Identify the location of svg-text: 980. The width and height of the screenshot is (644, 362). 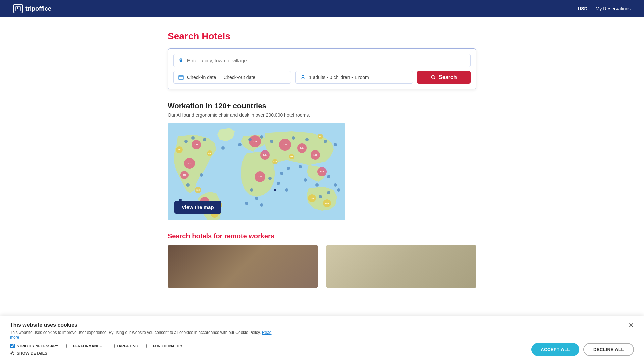
(322, 172).